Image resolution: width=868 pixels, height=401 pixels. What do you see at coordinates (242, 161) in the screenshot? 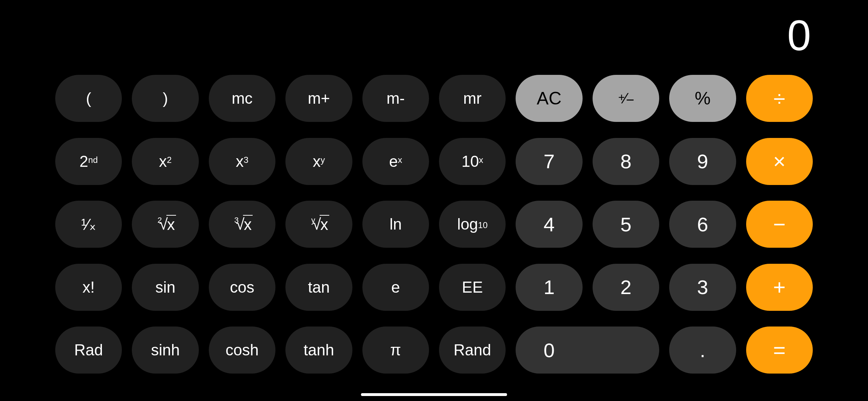
I see `x-cubed-button: x3` at bounding box center [242, 161].